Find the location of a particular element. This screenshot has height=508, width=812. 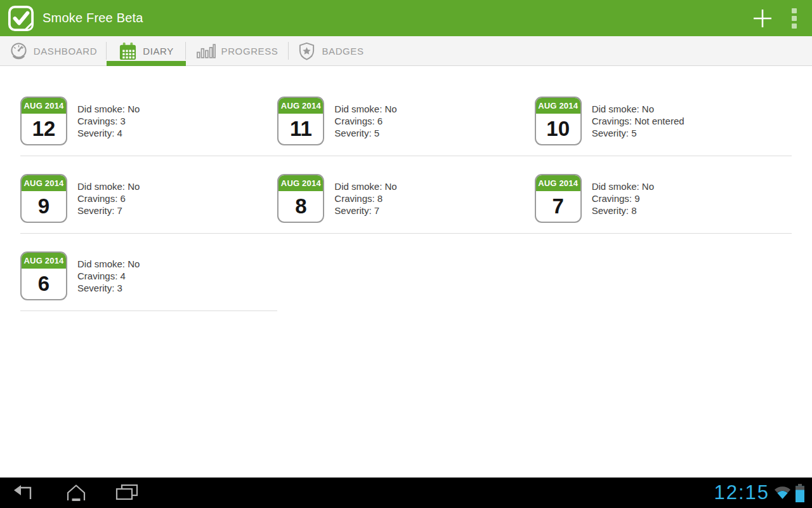

tab-progress-label: PROGRESS is located at coordinates (250, 51).